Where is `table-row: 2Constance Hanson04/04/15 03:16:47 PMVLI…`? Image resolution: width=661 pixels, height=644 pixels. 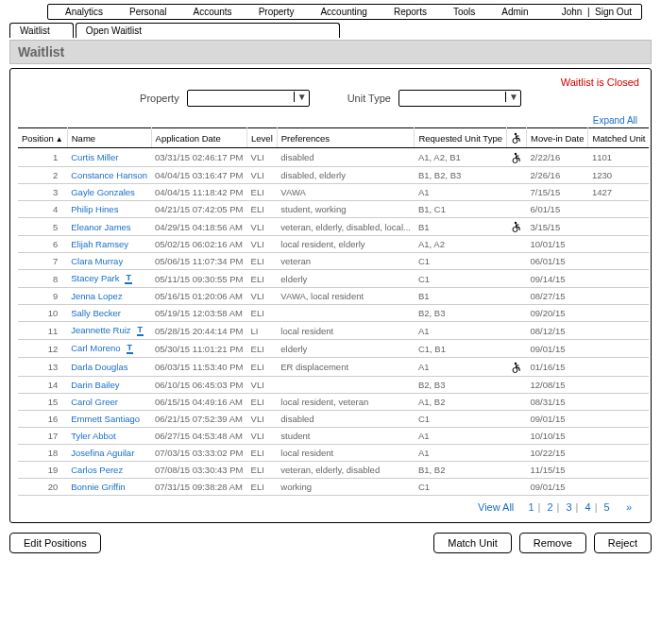
table-row: 2Constance Hanson04/04/15 03:16:47 PMVLI… is located at coordinates (333, 175).